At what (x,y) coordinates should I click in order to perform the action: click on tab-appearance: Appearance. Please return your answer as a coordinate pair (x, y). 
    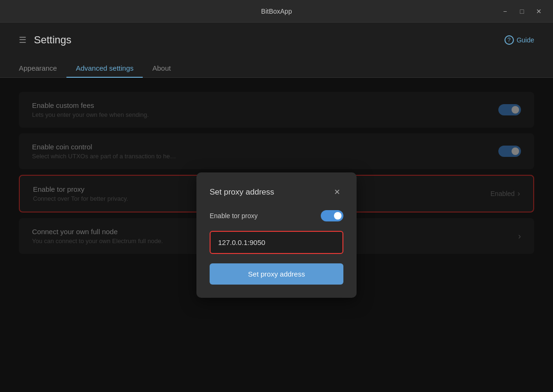
    Looking at the image, I should click on (42, 69).